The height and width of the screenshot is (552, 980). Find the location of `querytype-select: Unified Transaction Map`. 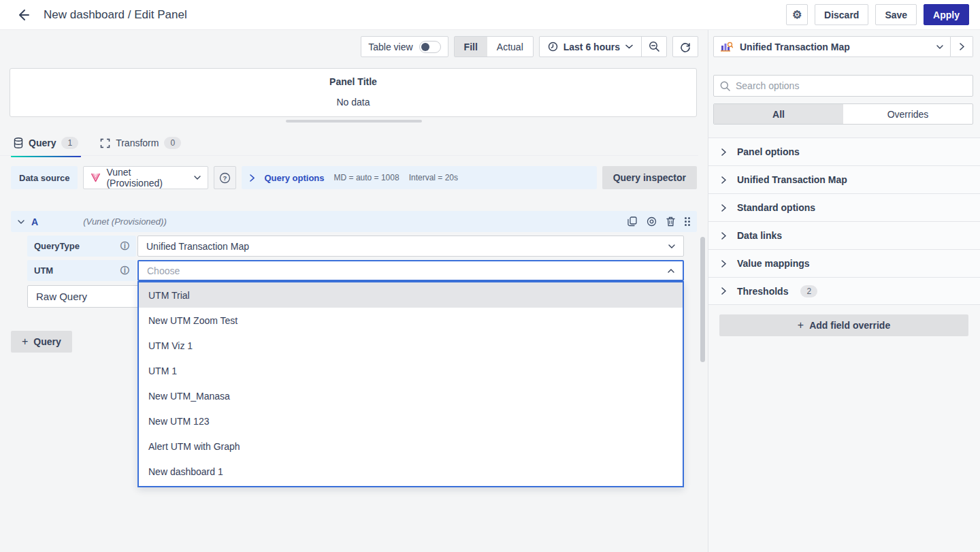

querytype-select: Unified Transaction Map is located at coordinates (411, 246).